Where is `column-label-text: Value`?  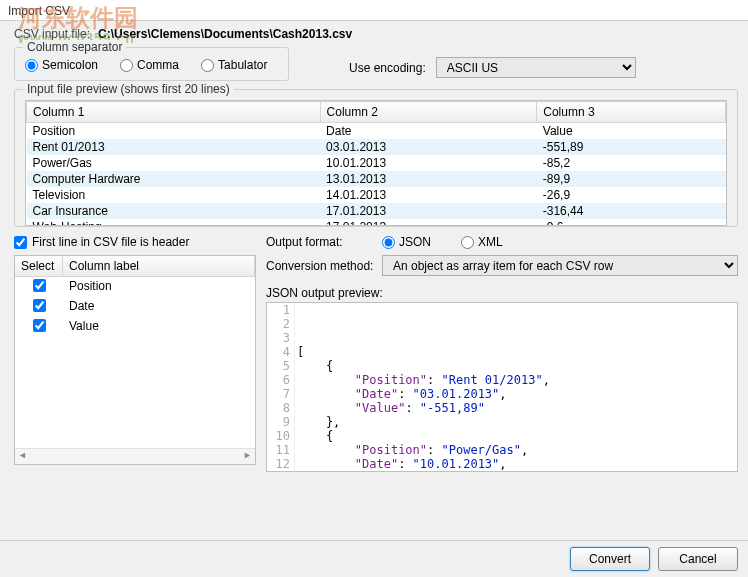 column-label-text: Value is located at coordinates (159, 327).